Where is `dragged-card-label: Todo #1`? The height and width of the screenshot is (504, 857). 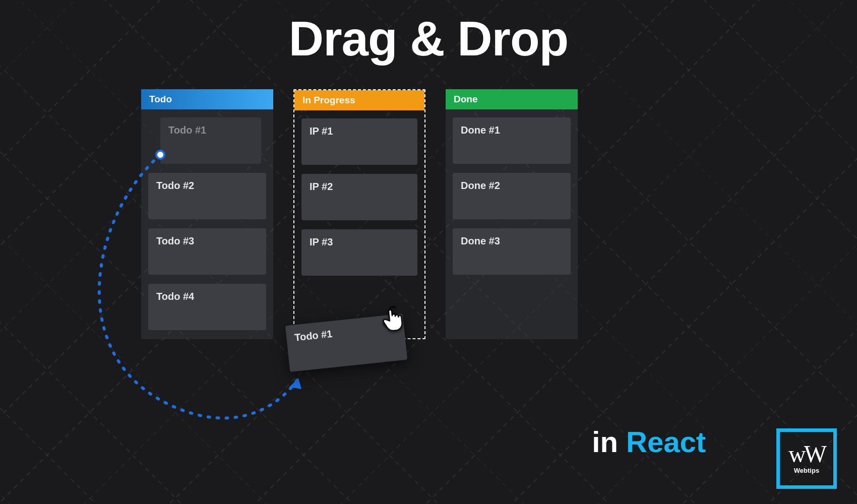
dragged-card-label: Todo #1 is located at coordinates (314, 336).